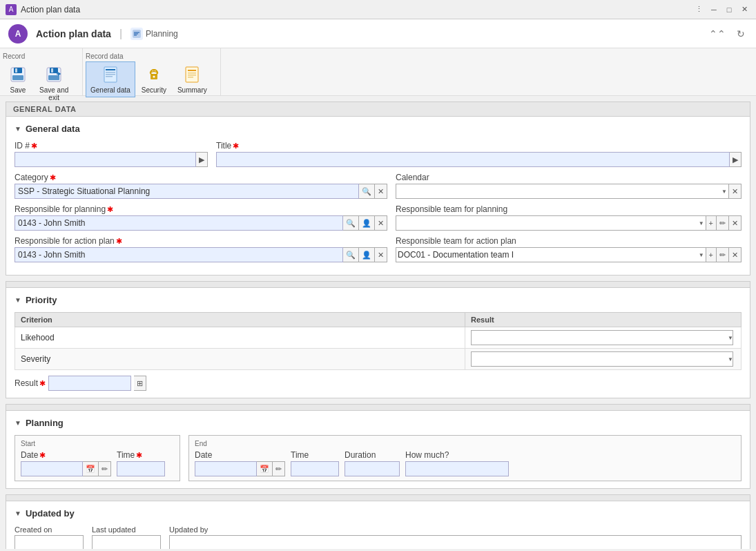  What do you see at coordinates (201, 191) in the screenshot?
I see `category-input-wrapper: 🔍 ✕` at bounding box center [201, 191].